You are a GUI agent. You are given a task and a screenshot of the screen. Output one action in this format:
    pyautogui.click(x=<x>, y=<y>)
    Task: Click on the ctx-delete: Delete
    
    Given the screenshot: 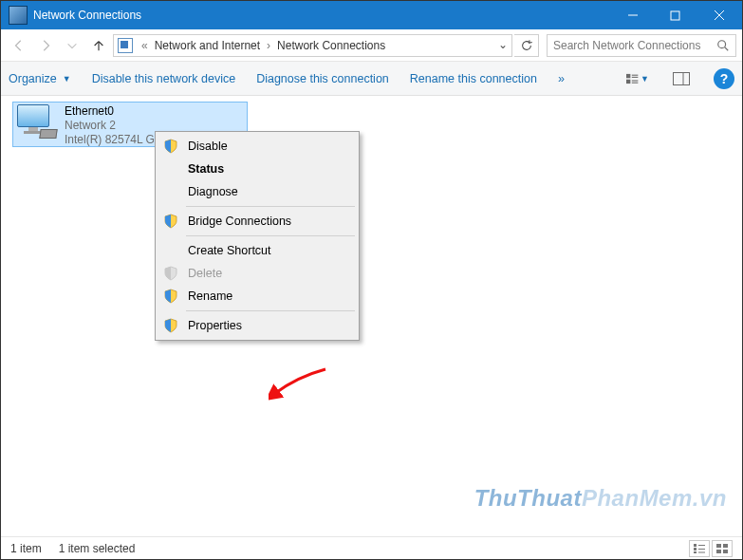 What is the action you would take?
    pyautogui.click(x=257, y=273)
    